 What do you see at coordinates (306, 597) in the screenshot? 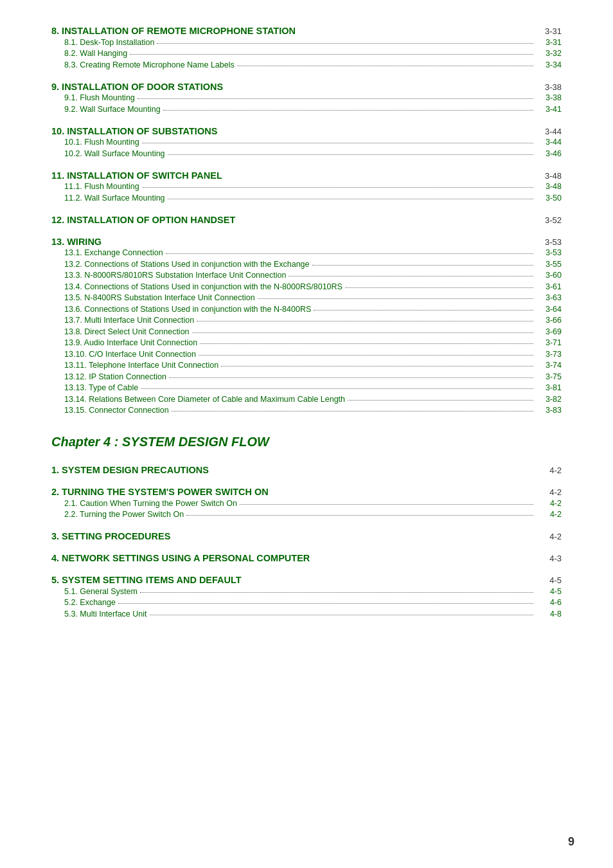
I see `section-c4s5: 5. SYSTEM SETTING ITEMS AND DEFAULT4-55.…` at bounding box center [306, 597].